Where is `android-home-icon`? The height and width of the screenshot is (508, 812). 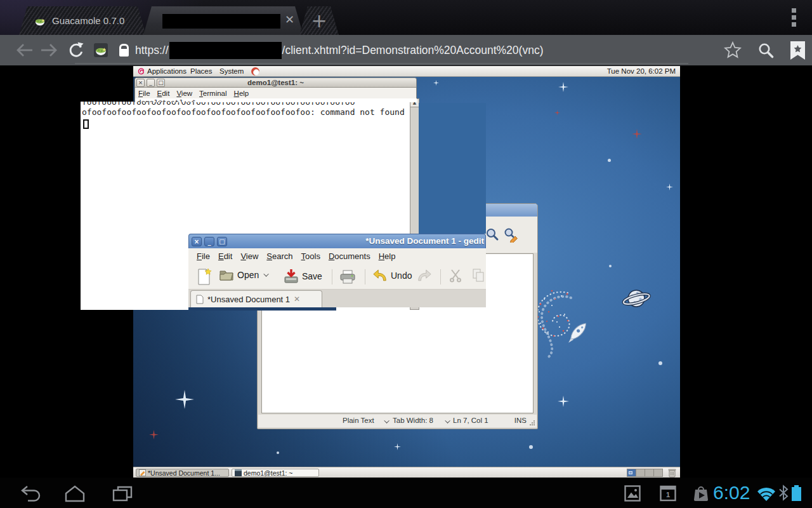
android-home-icon is located at coordinates (75, 493).